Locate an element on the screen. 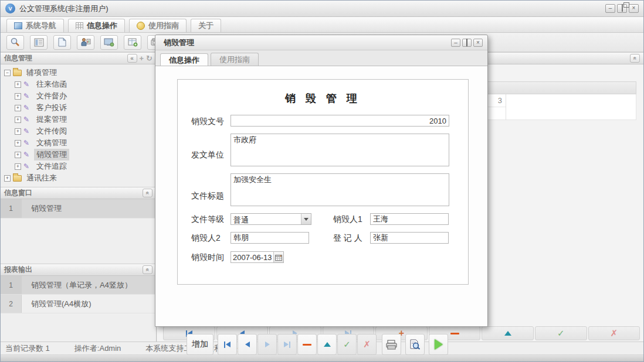 The width and height of the screenshot is (644, 362). list-item: 1 销毁管理（单记录，A4竖放） is located at coordinates (79, 285).